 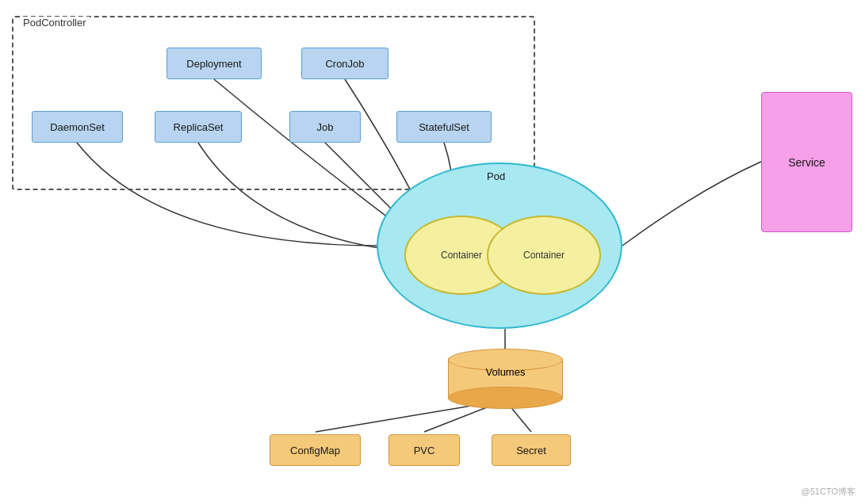 What do you see at coordinates (424, 450) in the screenshot?
I see `pvc-box: PVC` at bounding box center [424, 450].